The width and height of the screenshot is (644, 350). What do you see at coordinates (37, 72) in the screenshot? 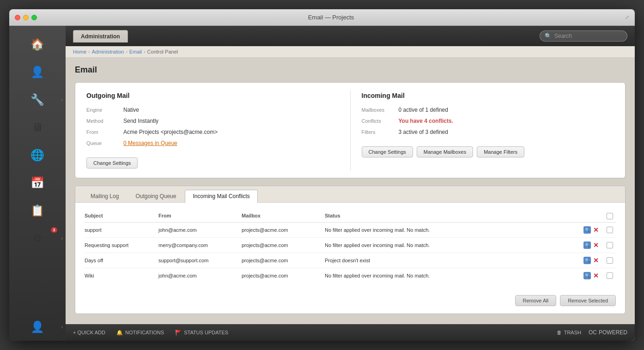
I see `sidebar-item-users: 👤` at bounding box center [37, 72].